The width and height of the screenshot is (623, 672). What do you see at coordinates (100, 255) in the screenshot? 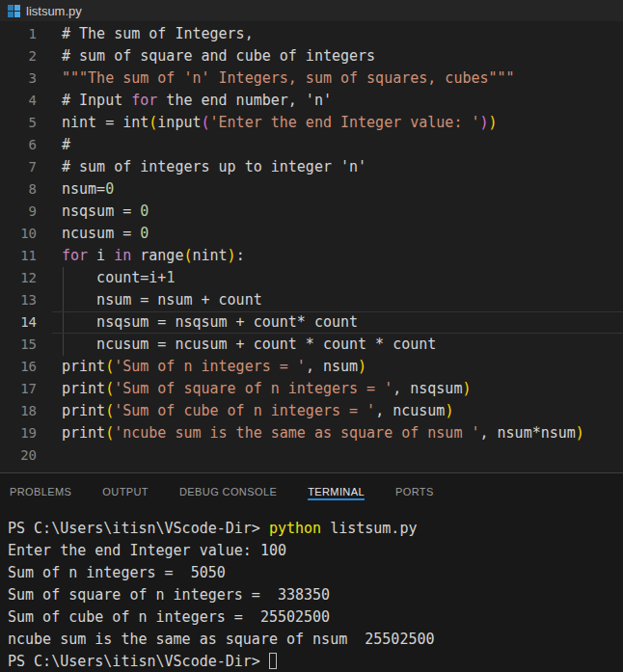
I see `token: i` at bounding box center [100, 255].